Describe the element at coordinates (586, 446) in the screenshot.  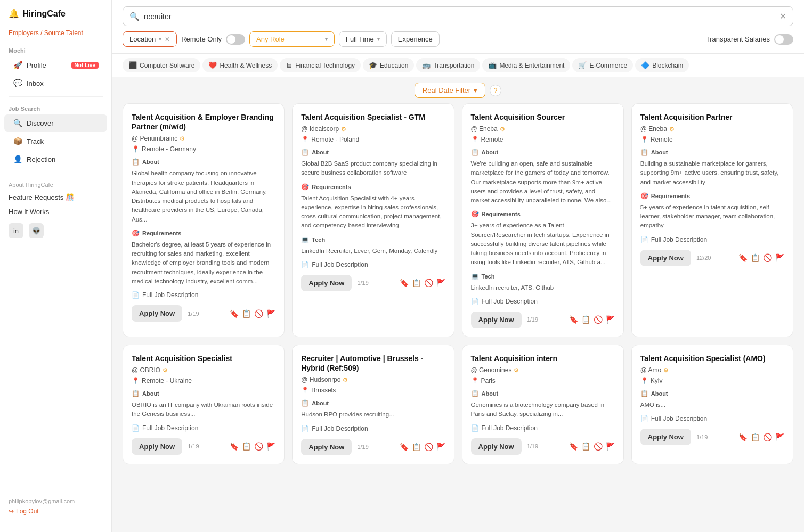
I see `copy-icon-job-7: 📋` at that location.